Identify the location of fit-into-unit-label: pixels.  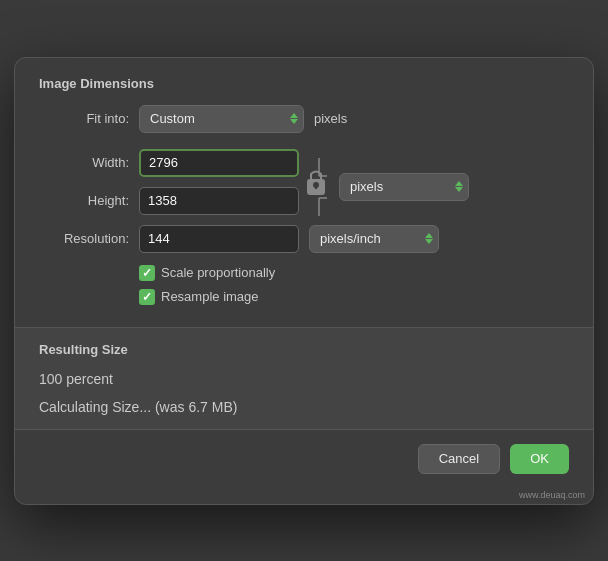
(330, 118).